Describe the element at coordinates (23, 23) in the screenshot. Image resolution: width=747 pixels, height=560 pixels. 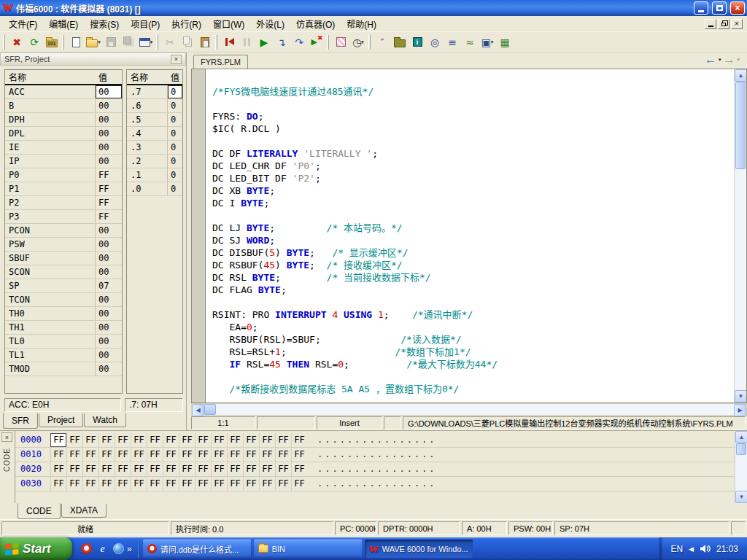
I see `menu-item-file: 文件(F)` at that location.